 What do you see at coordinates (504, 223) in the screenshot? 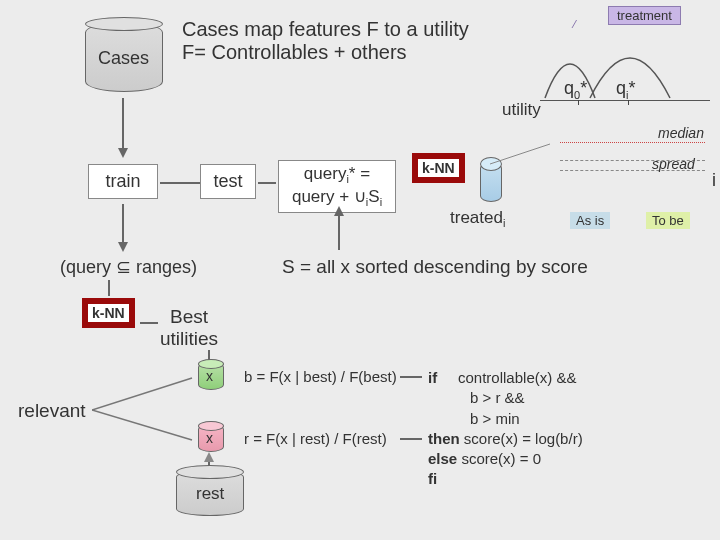
I see `treated-sub: i` at bounding box center [504, 223].